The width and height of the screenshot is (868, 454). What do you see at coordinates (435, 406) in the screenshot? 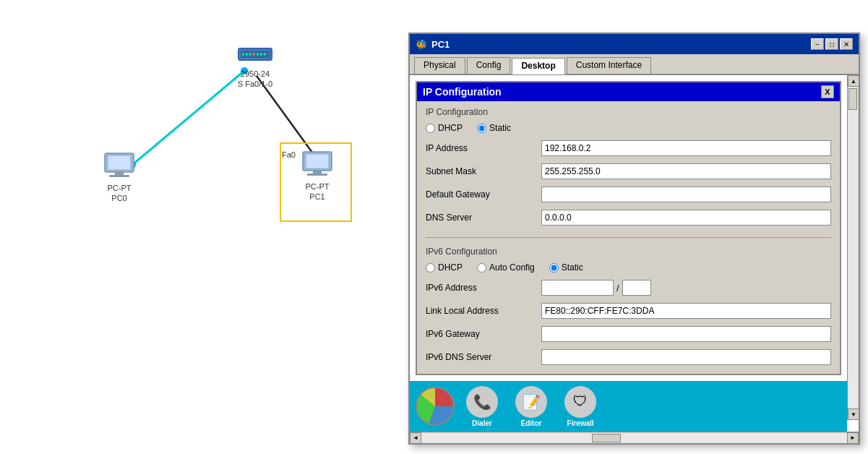
I see `pie-chart-icon` at bounding box center [435, 406].